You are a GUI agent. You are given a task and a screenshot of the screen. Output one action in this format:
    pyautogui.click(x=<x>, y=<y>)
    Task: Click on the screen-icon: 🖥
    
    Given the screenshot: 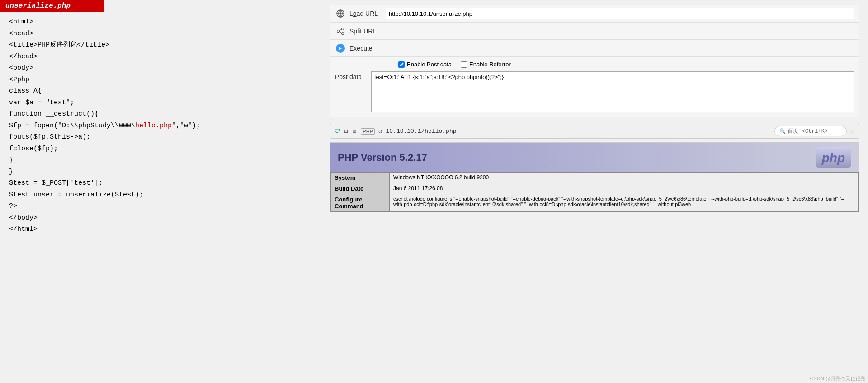 What is the action you would take?
    pyautogui.click(x=354, y=131)
    